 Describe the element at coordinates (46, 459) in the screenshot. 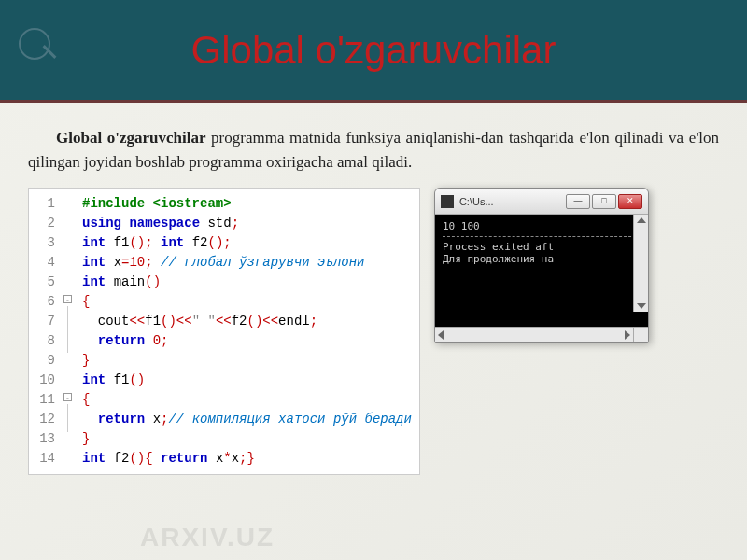

I see `line-number: 14` at that location.